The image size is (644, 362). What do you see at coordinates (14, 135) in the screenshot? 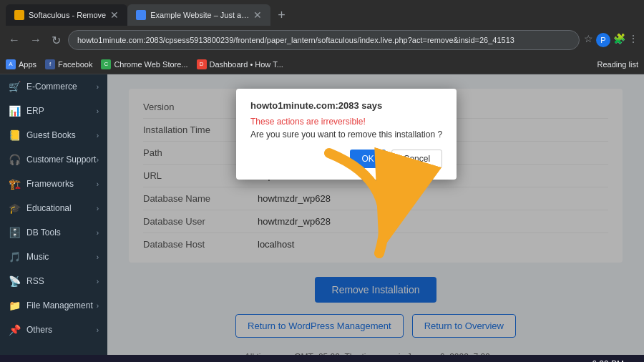
I see `guestbooks-icon: 📒` at bounding box center [14, 135].